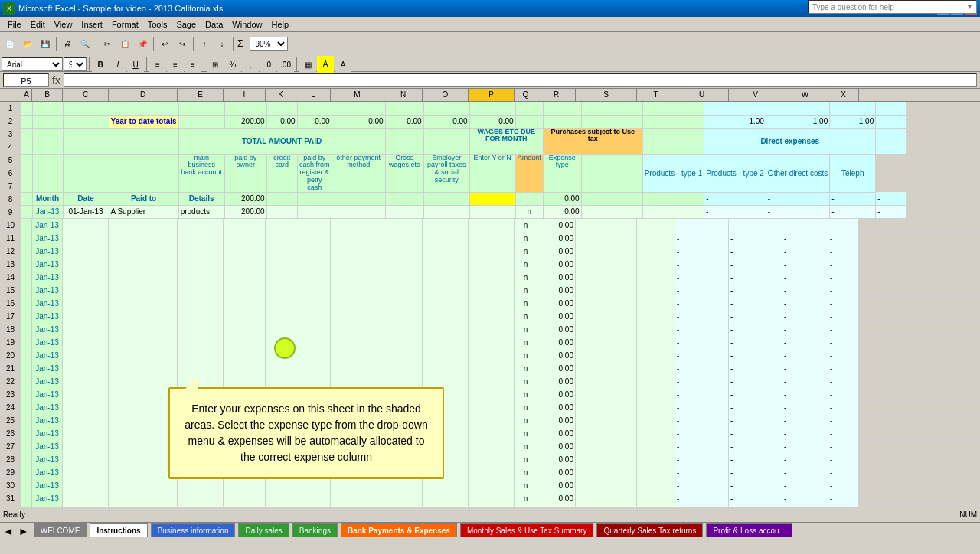 The height and width of the screenshot is (554, 980). I want to click on cell-row13-col9, so click(403, 303).